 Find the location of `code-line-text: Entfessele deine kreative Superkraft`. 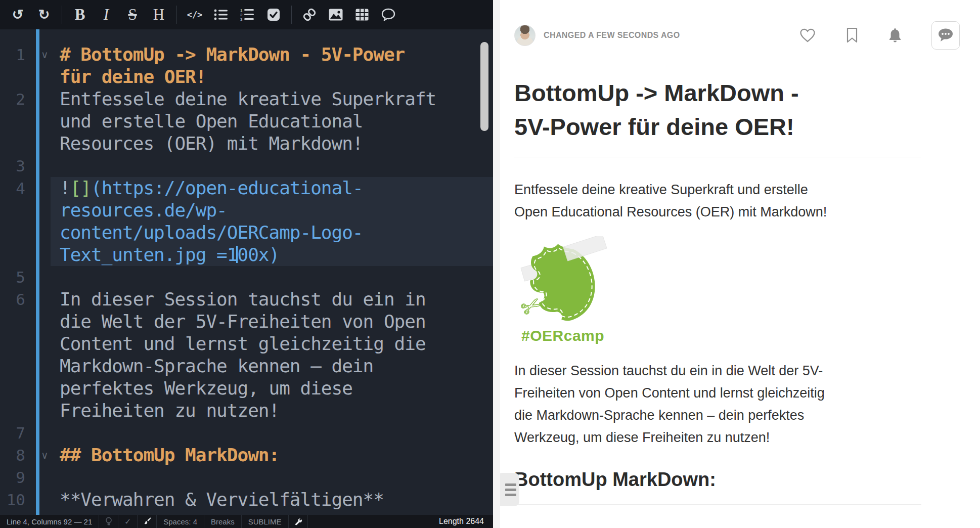

code-line-text: Entfessele deine kreative Superkraft is located at coordinates (272, 99).